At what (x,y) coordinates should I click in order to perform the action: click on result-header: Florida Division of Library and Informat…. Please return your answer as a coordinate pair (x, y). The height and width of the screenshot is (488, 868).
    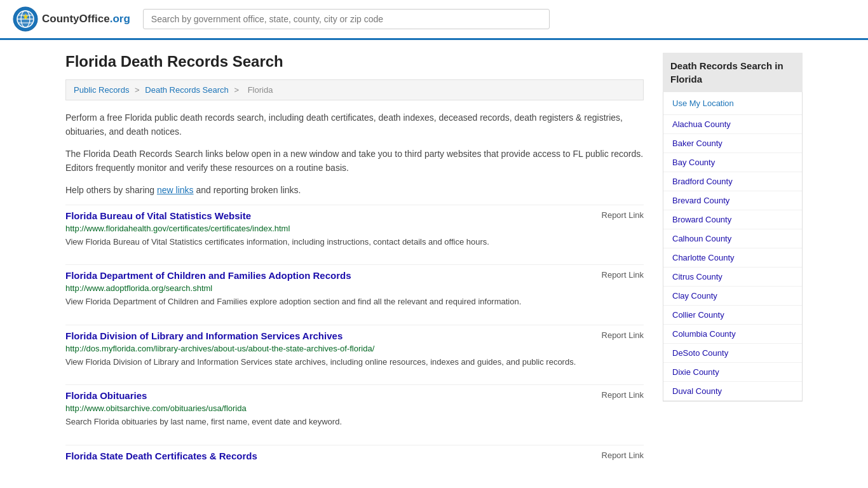
    Looking at the image, I should click on (355, 336).